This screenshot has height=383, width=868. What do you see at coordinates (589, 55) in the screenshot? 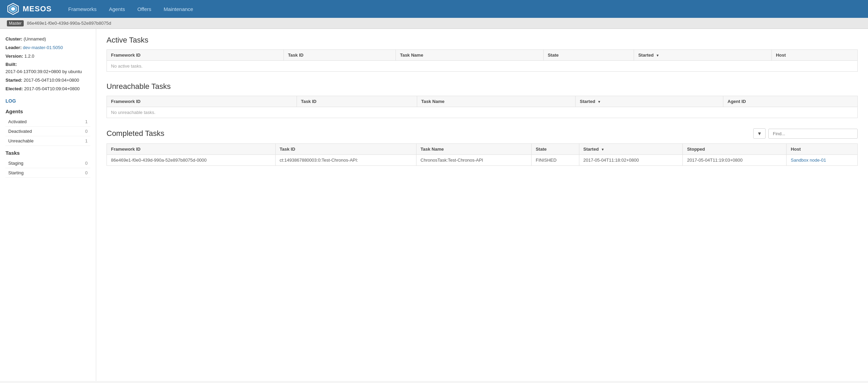
I see `active-col-state: State` at bounding box center [589, 55].